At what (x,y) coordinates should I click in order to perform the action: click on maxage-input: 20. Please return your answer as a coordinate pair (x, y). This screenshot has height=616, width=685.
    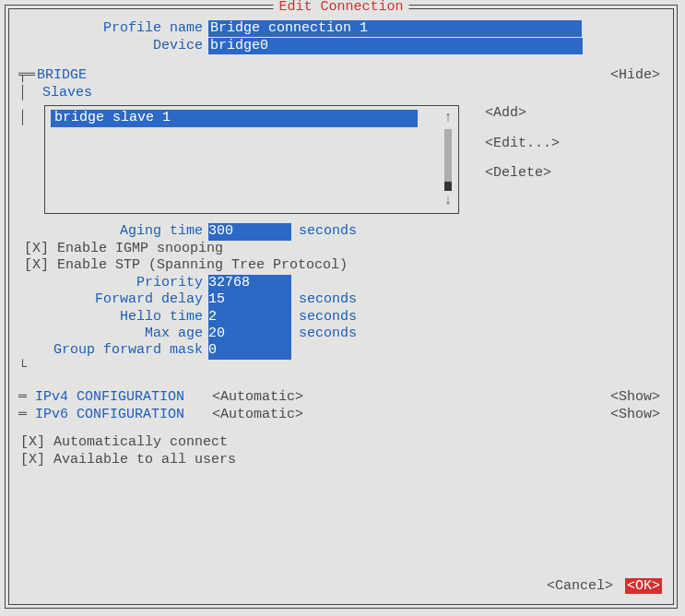
    Looking at the image, I should click on (250, 334).